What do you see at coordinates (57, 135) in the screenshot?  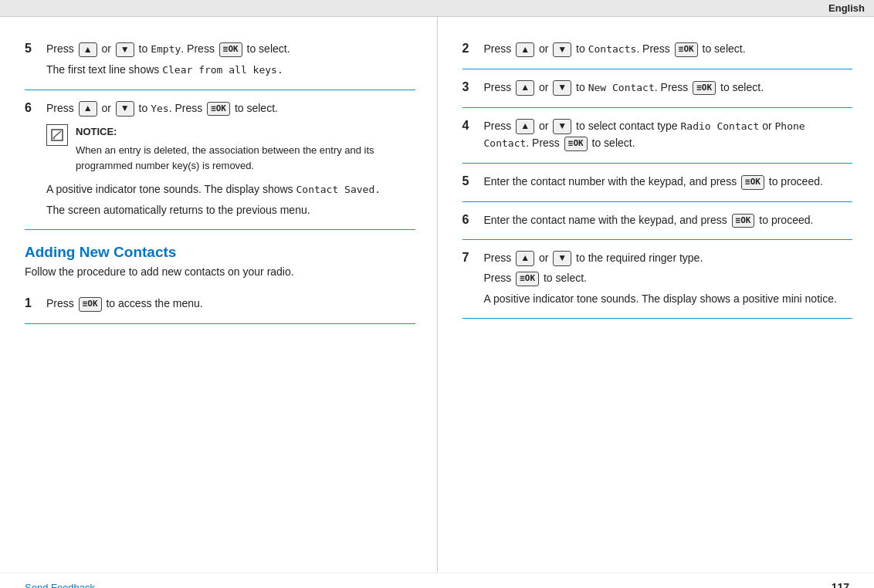 I see `pencil-icon` at bounding box center [57, 135].